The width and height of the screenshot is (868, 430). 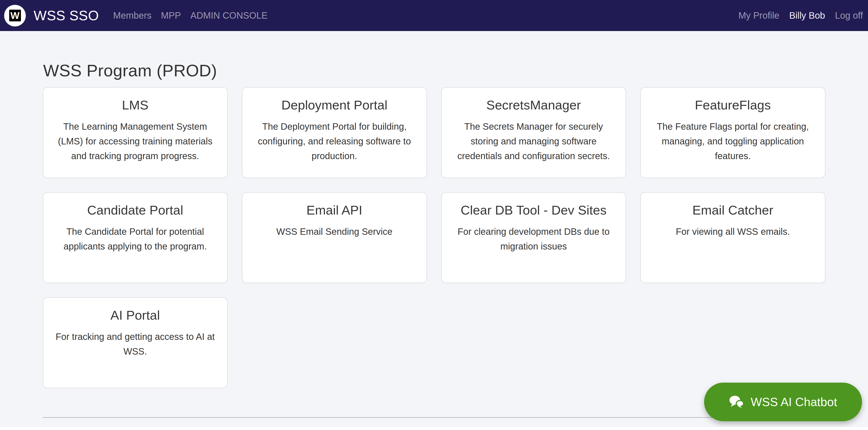 What do you see at coordinates (135, 105) in the screenshot?
I see `service-card-title: LMS` at bounding box center [135, 105].